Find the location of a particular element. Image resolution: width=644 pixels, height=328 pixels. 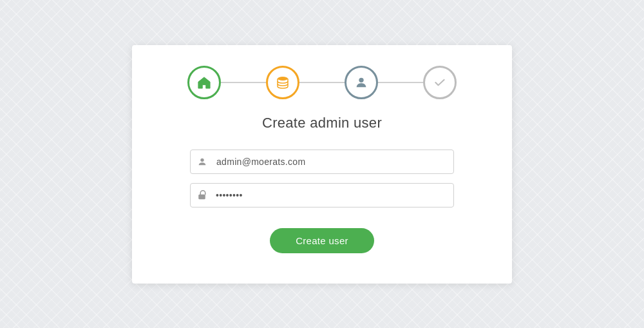

password-input is located at coordinates (330, 195).